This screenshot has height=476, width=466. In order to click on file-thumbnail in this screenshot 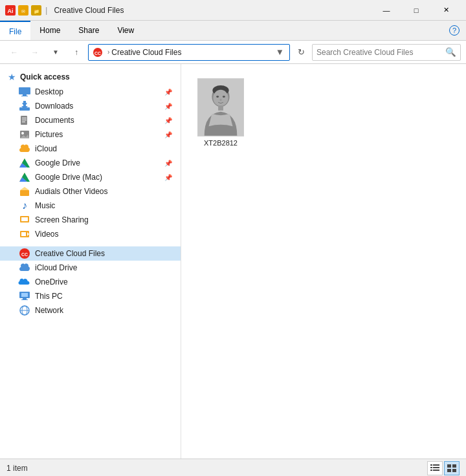, I will do `click(221, 107)`.